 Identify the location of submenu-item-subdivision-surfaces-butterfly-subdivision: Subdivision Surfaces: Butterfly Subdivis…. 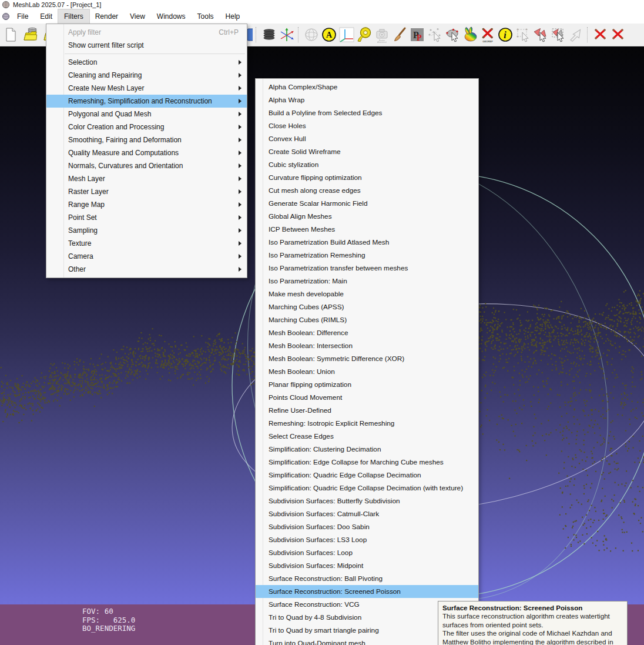
(367, 501).